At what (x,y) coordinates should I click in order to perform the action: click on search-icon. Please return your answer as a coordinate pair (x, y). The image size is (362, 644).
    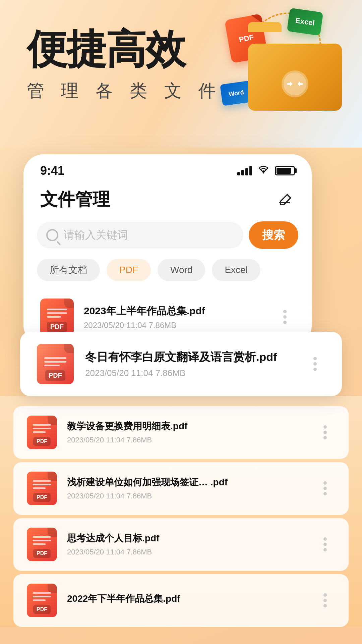
    Looking at the image, I should click on (52, 235).